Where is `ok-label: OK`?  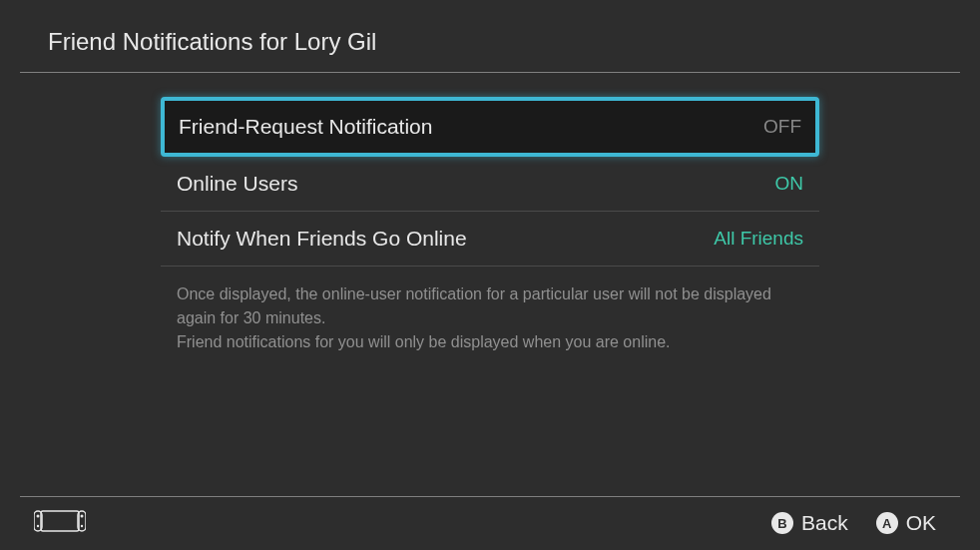 ok-label: OK is located at coordinates (921, 523).